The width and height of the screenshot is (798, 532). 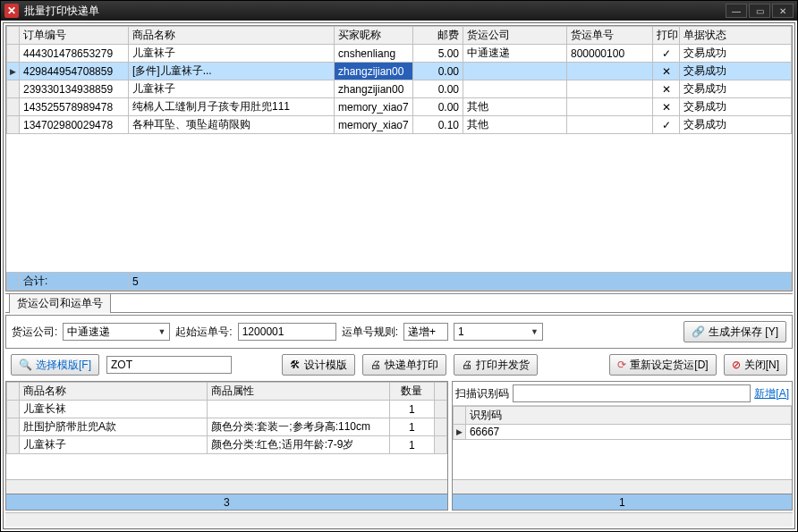 I want to click on design-template-button: 🛠 设计模版, so click(x=318, y=365).